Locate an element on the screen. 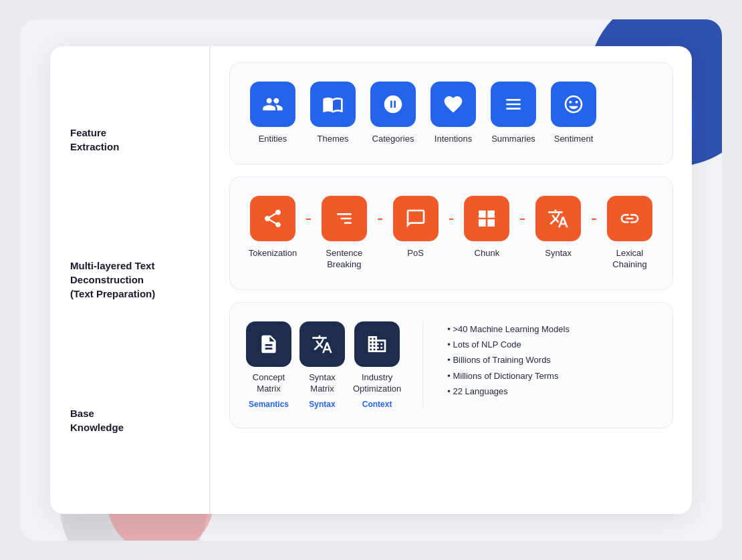 The height and width of the screenshot is (560, 742). industry-optimization-icon is located at coordinates (377, 344).